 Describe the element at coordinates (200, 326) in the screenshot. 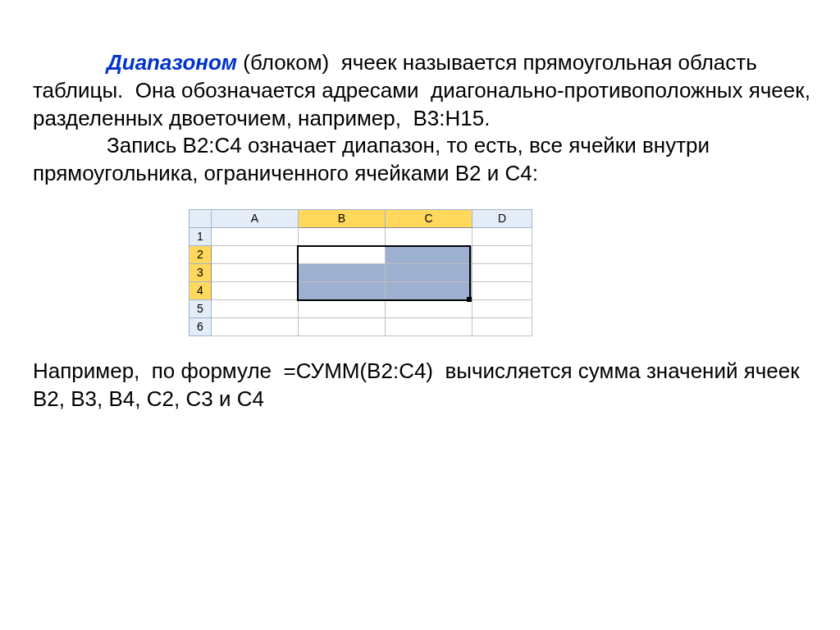

I see `row-header: 6` at that location.